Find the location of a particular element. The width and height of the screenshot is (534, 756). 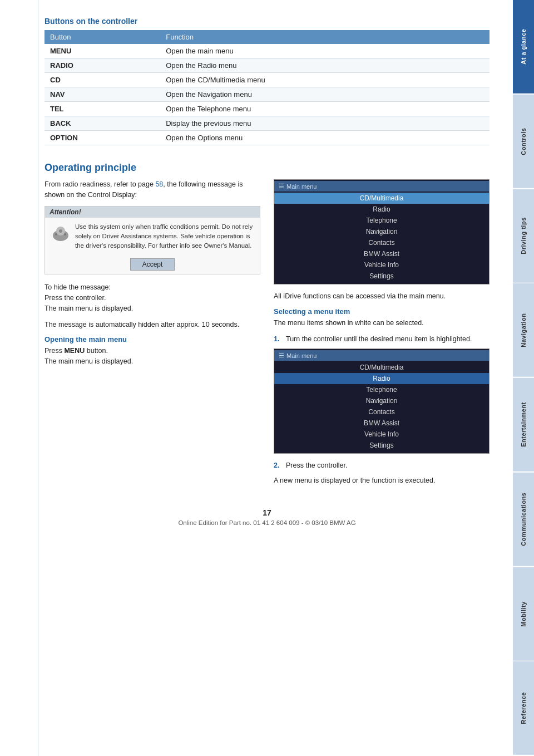

page-number: 17 is located at coordinates (267, 513).